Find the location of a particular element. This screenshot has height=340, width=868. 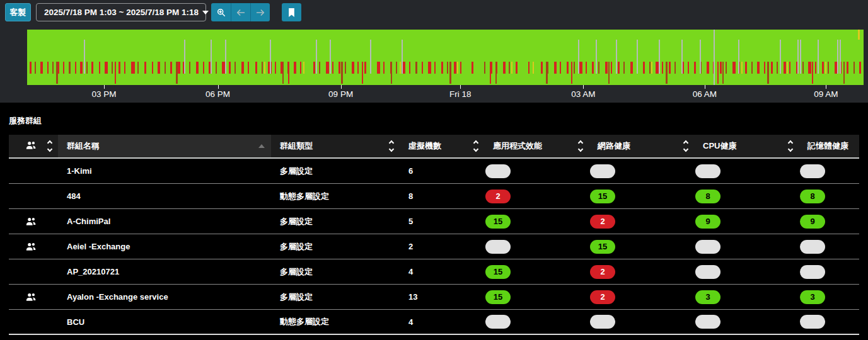

column-header-cpu-health: CPU健康 is located at coordinates (746, 146).